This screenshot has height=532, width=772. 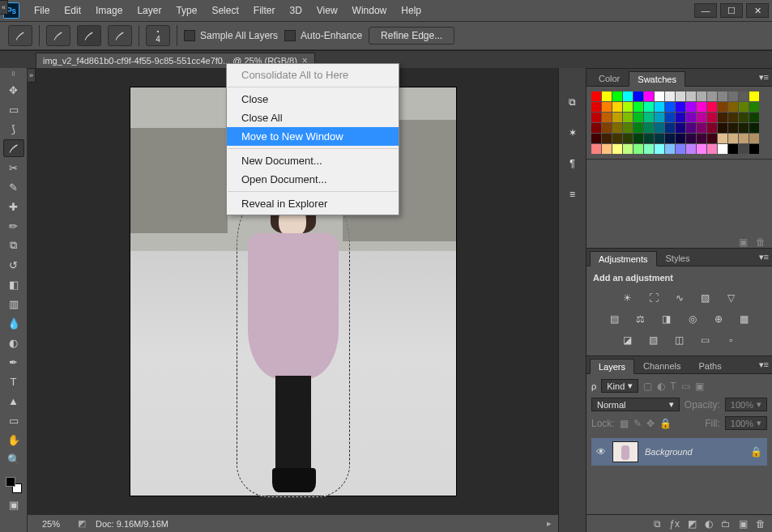 I want to click on menu-item-reveal-explorer: Reveal in Explorer, so click(x=313, y=204).